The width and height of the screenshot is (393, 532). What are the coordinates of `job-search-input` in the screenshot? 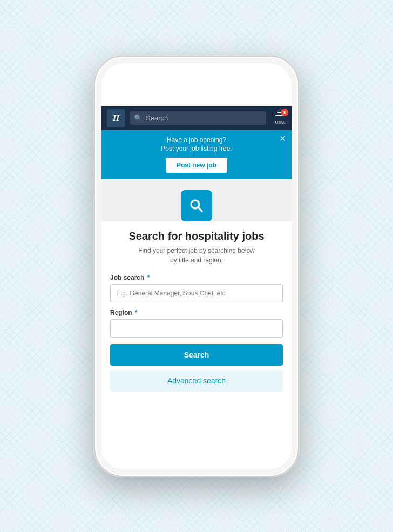 It's located at (196, 293).